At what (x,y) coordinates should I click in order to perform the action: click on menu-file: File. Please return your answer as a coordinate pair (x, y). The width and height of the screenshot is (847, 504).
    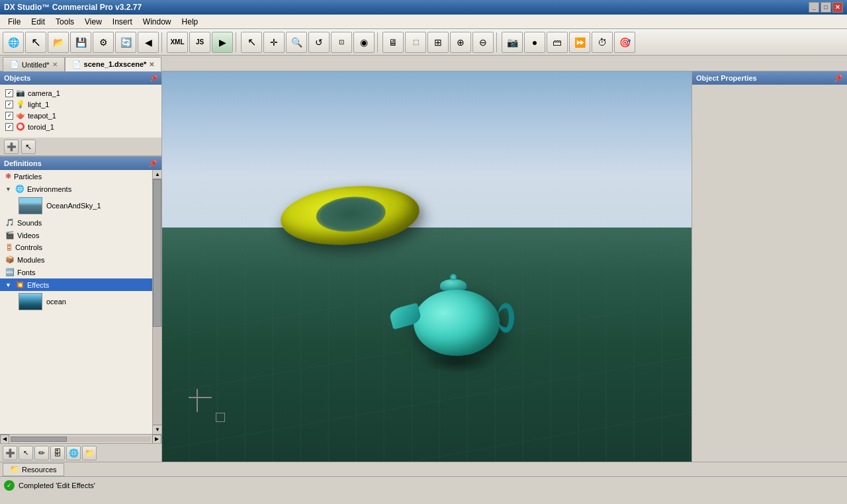
    Looking at the image, I should click on (15, 22).